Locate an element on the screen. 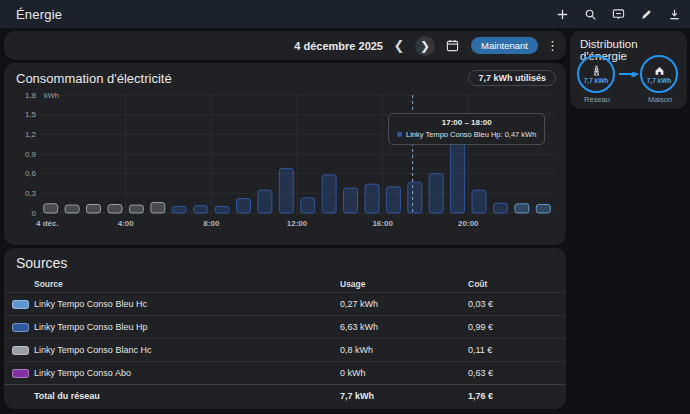  table-total-row: Total du réseau 7,7 kWh 1,76 € is located at coordinates (285, 396).